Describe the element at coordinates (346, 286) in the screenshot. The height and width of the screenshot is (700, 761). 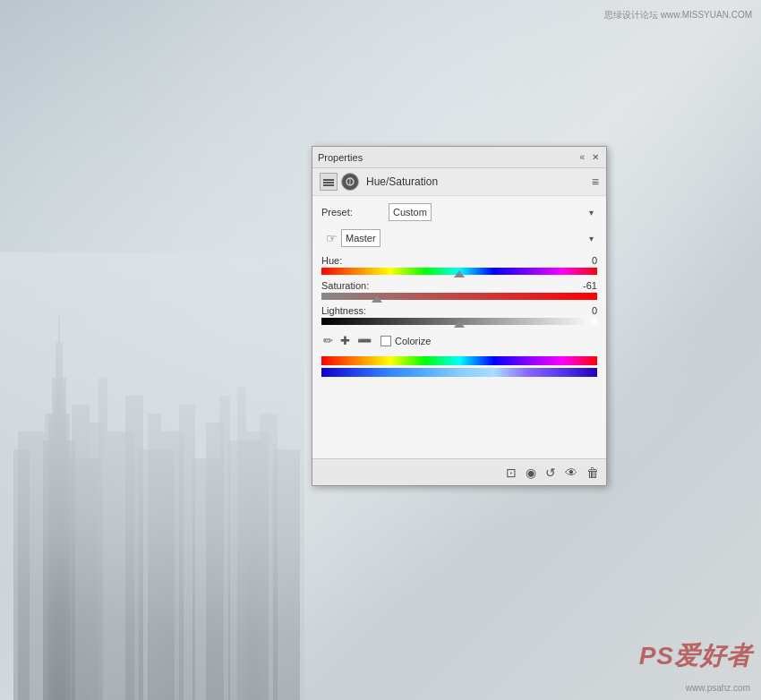
I see `saturation-label: Saturation:` at that location.